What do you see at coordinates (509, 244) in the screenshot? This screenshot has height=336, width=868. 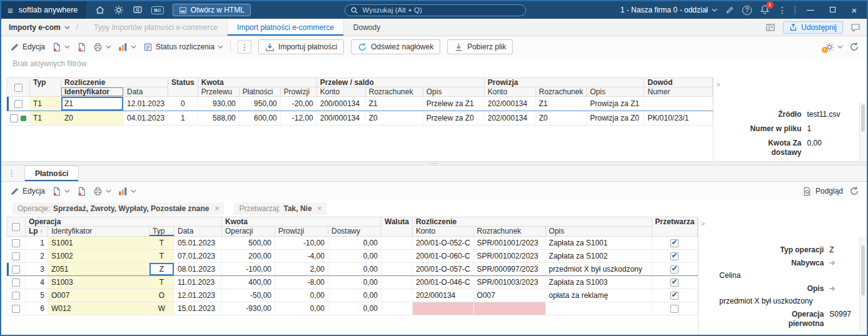 I see `c-rozrachunek: SPR/001001/2023` at bounding box center [509, 244].